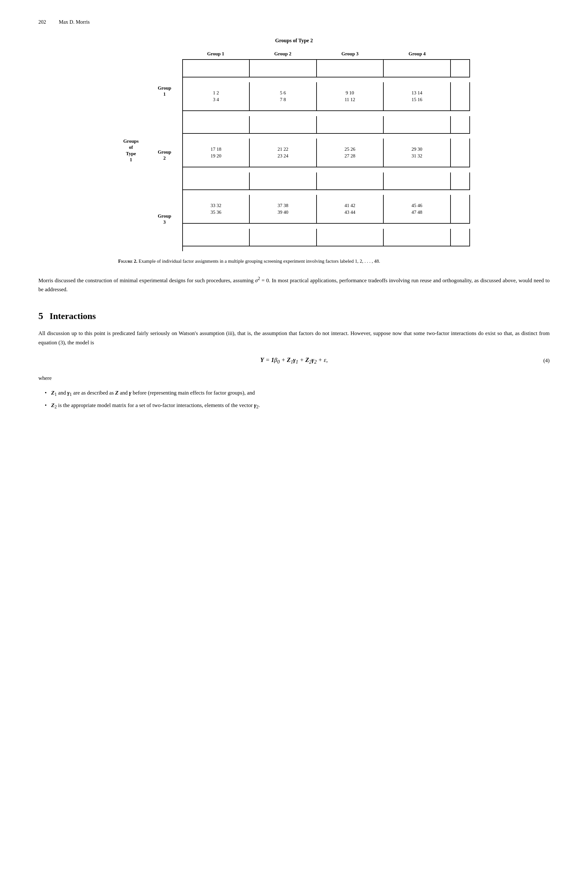 Image resolution: width=588 pixels, height=888 pixels. Describe the element at coordinates (165, 155) in the screenshot. I see `row-label-2: Group2` at that location.